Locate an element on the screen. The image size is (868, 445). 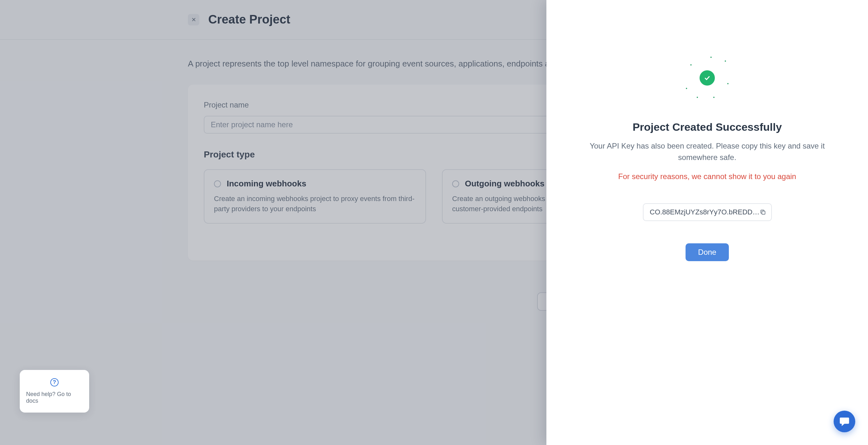
help-card: ? Need help? Go to docs is located at coordinates (55, 391).